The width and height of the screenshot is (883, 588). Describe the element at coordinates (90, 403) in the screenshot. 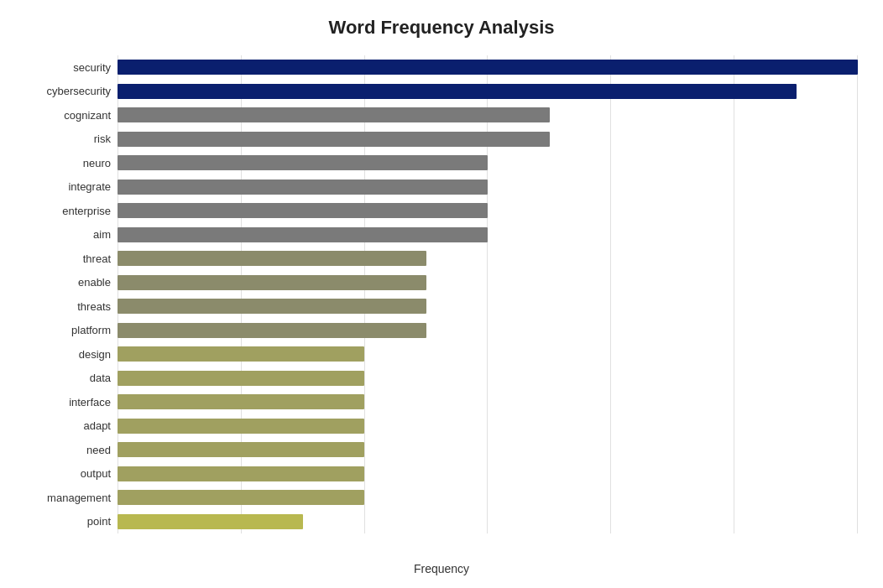

I see `y-label: interface` at that location.